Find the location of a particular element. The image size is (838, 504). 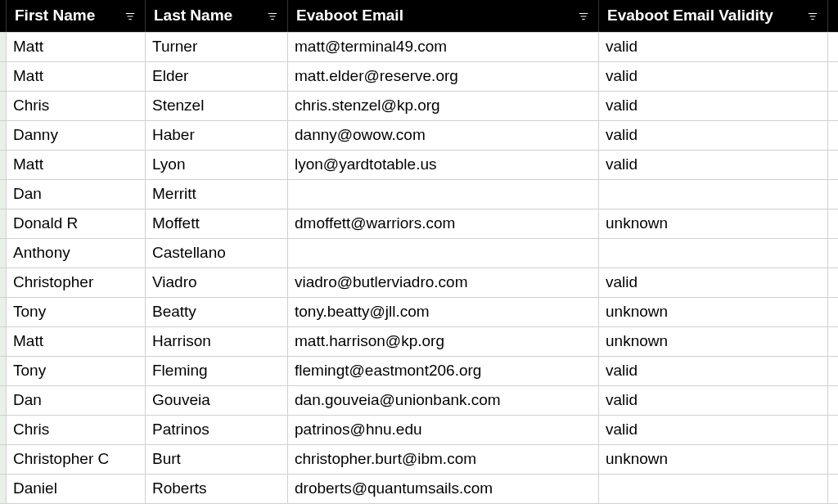

cell-email: dmoffett@warriors.com is located at coordinates (444, 224).